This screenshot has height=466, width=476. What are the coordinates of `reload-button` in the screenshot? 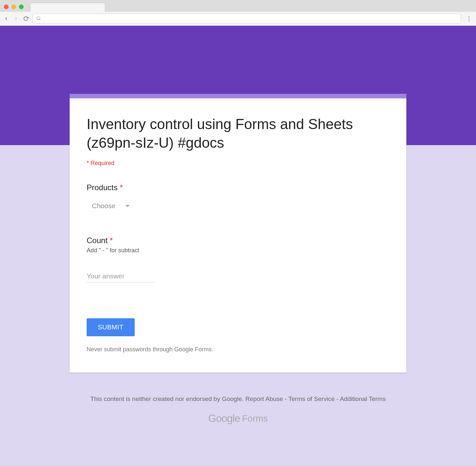 It's located at (26, 19).